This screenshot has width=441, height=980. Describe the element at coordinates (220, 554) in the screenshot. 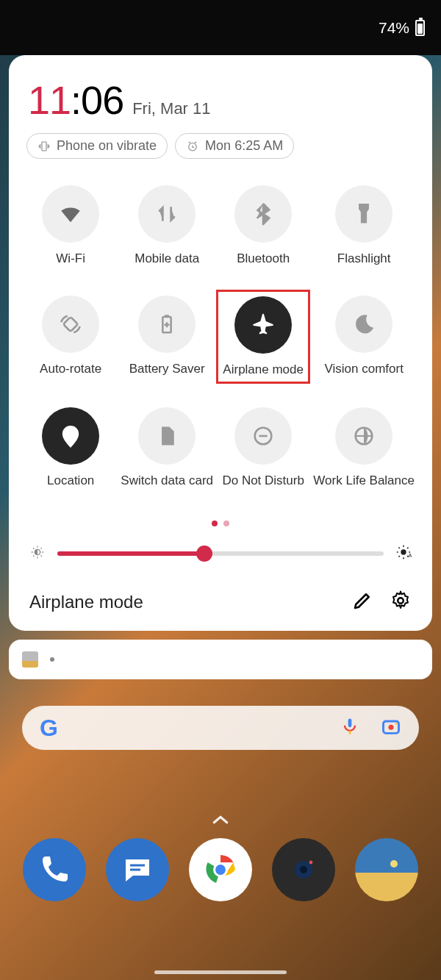

I see `brightness-slider` at that location.